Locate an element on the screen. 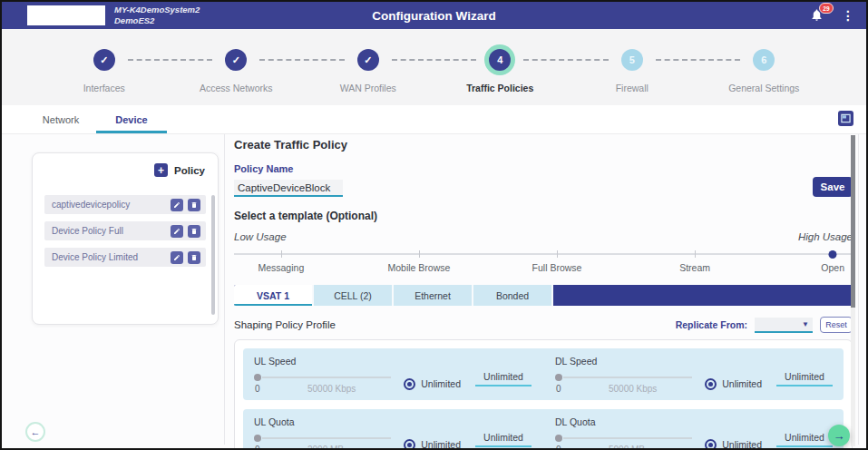  ul-quota-slider-knob is located at coordinates (258, 438).